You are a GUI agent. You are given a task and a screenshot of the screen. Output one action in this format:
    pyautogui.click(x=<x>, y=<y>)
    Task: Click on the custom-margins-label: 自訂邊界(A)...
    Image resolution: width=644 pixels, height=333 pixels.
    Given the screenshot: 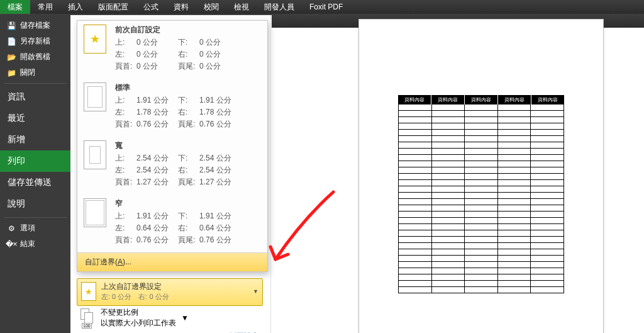 What is the action you would take?
    pyautogui.click(x=108, y=262)
    